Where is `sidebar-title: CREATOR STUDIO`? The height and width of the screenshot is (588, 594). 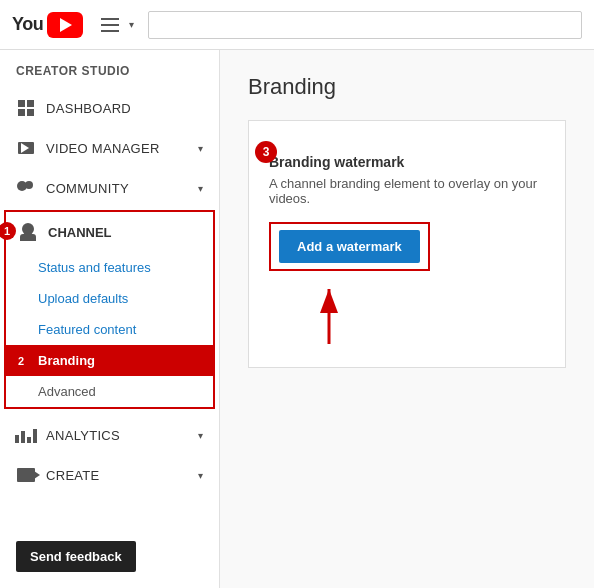
sidebar-title: CREATOR STUDIO is located at coordinates (110, 69).